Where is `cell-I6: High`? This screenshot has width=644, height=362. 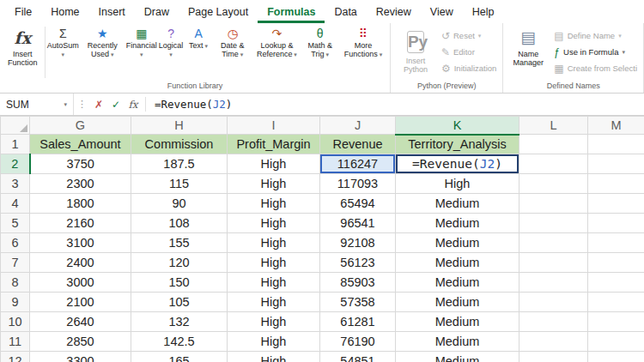
cell-I6: High is located at coordinates (274, 244).